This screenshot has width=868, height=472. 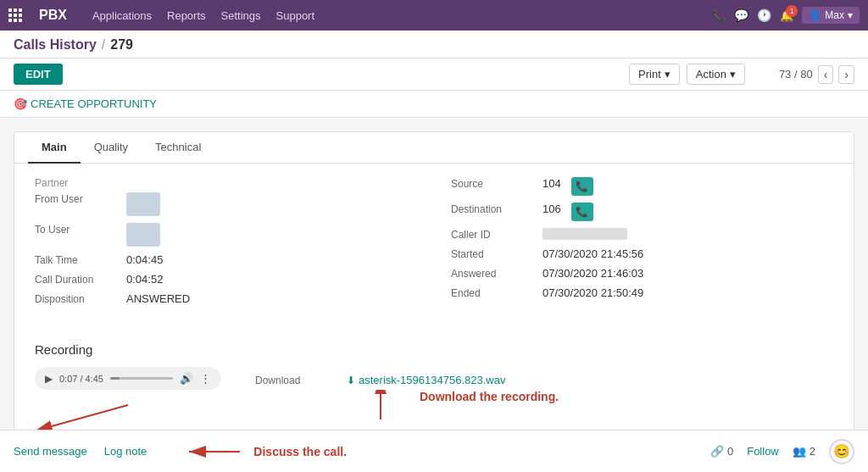 What do you see at coordinates (493, 273) in the screenshot?
I see `answered-label: Answered` at bounding box center [493, 273].